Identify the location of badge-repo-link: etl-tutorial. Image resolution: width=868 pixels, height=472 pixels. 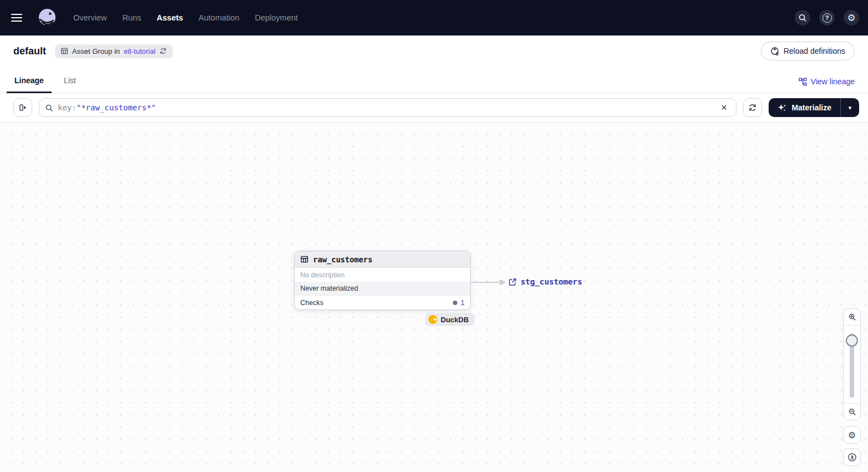
(140, 51).